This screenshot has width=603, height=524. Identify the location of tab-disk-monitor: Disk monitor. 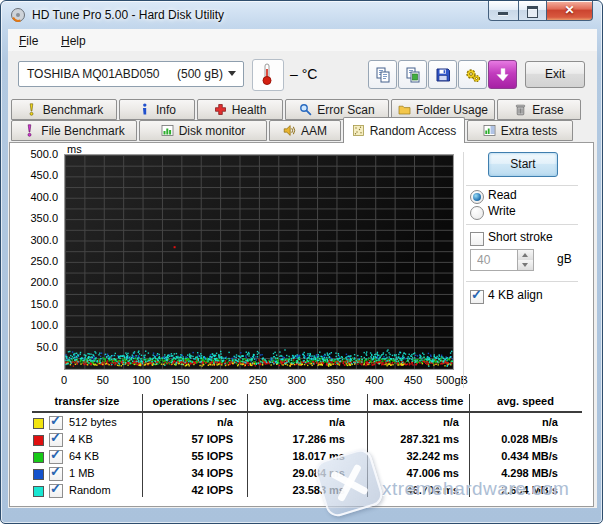
(203, 130).